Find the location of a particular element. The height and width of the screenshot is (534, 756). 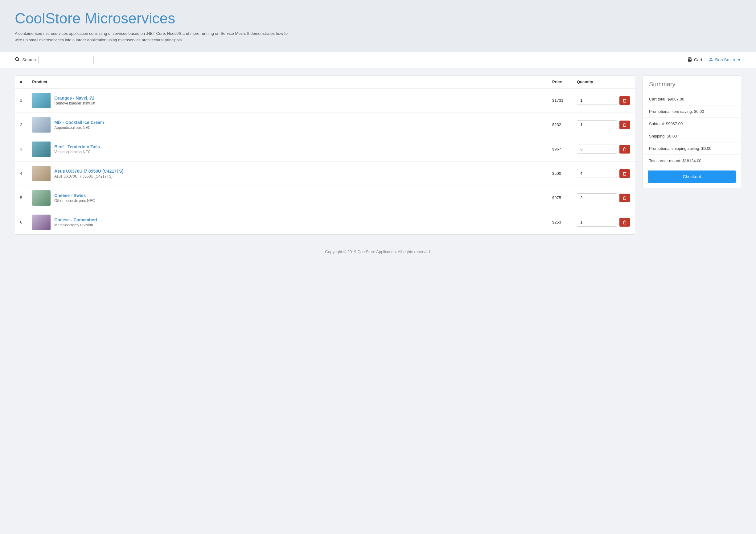

row-product: Beef - Tenderloin TailsVessel operation … is located at coordinates (287, 149).